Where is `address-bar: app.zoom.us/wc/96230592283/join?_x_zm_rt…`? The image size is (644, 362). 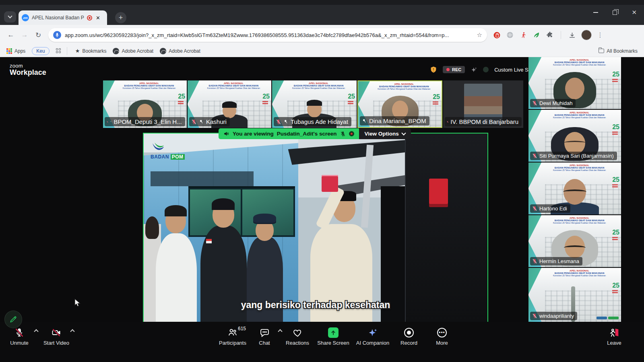
address-bar: app.zoom.us/wc/96230592283/join?_x_zm_rt… is located at coordinates (268, 35).